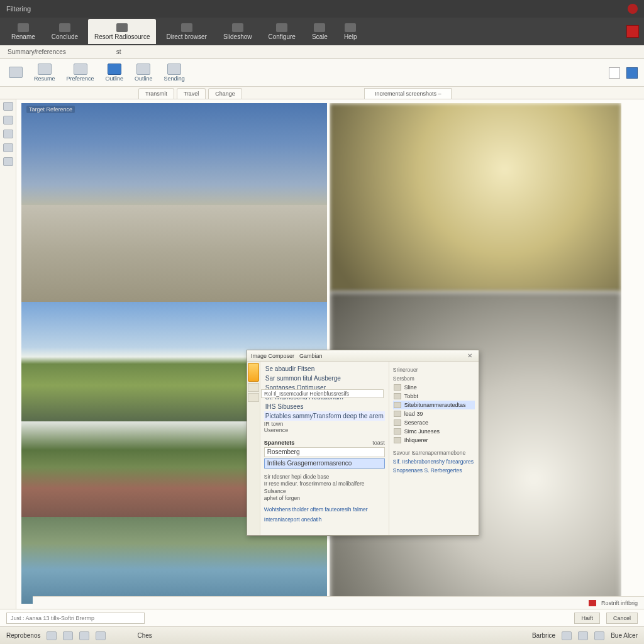 This screenshot has height=644, width=644. Describe the element at coordinates (225, 93) in the screenshot. I see `tab-change: Change` at that location.